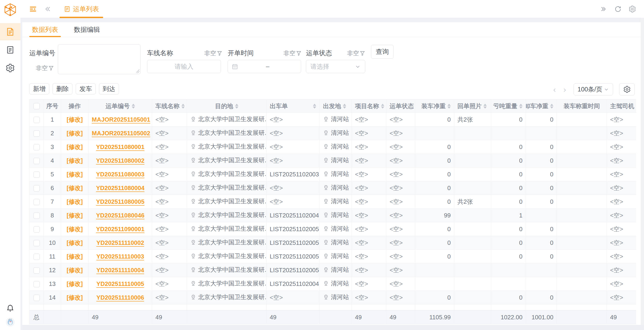 Image resolution: width=644 pixels, height=330 pixels. What do you see at coordinates (45, 29) in the screenshot?
I see `tab-data-list: 数据列表` at bounding box center [45, 29].